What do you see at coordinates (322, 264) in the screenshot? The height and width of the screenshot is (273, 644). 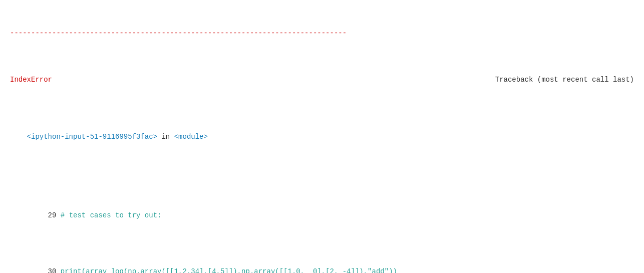 I see `line-30: 30 print(array_log(np.array([[1,2.34],[4…` at bounding box center [322, 264].